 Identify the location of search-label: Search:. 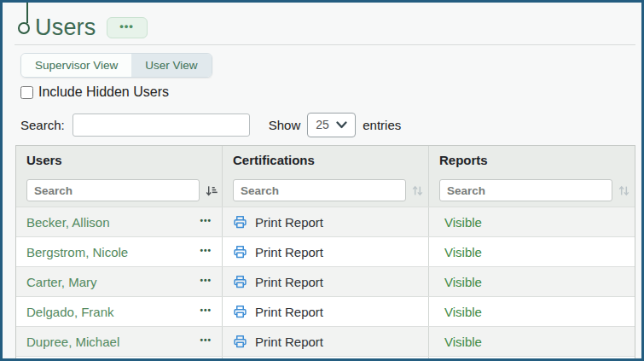
(43, 125).